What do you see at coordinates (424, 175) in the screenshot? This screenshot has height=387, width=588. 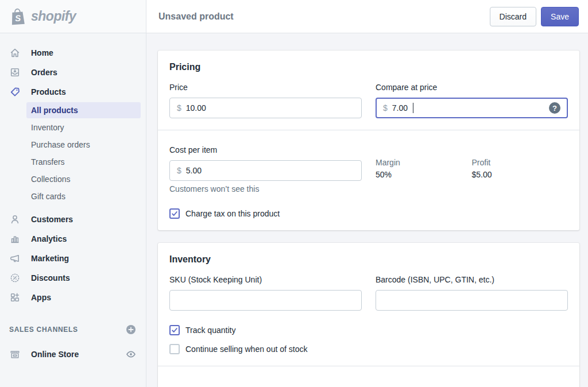 I see `margin-value: 50%` at bounding box center [424, 175].